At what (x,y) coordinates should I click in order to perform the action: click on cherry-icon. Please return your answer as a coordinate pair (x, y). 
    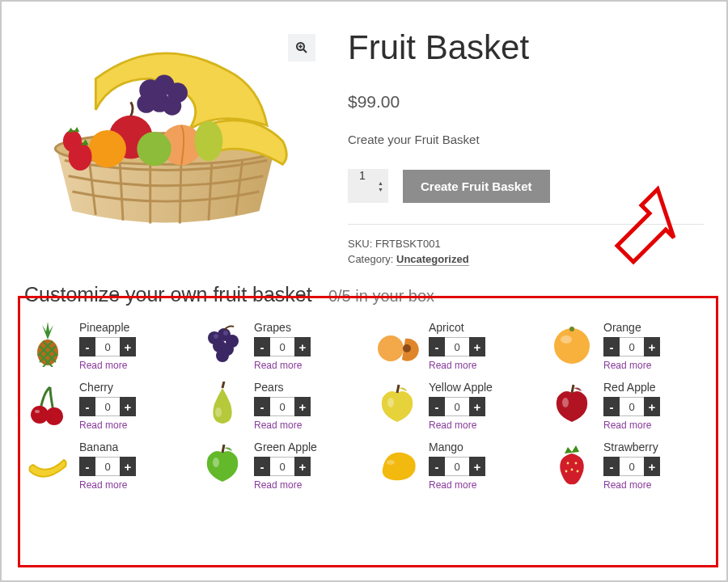
    Looking at the image, I should click on (48, 404).